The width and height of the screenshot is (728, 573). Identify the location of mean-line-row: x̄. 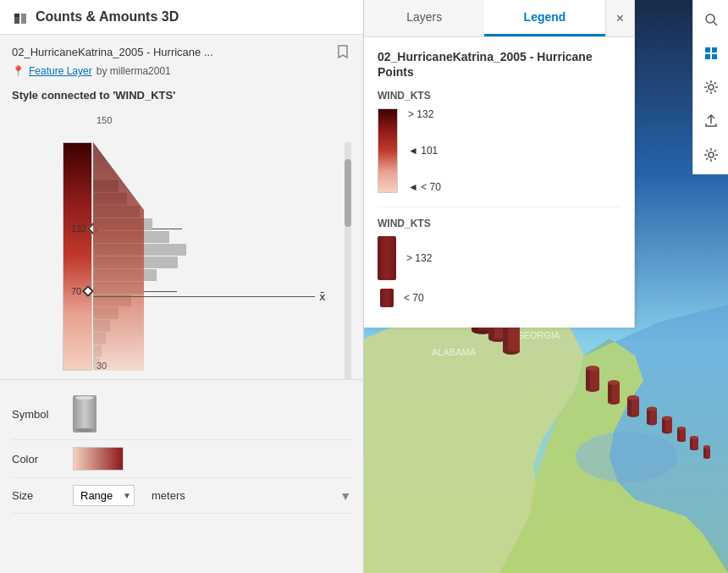
(210, 296).